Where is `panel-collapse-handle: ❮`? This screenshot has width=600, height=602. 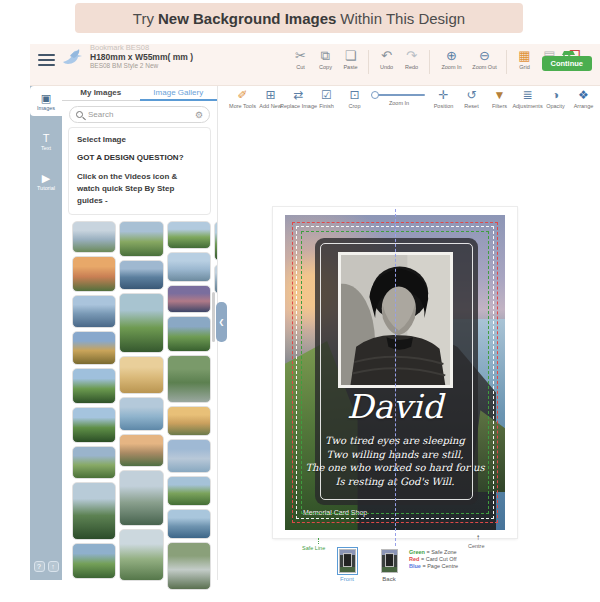 panel-collapse-handle: ❮ is located at coordinates (222, 322).